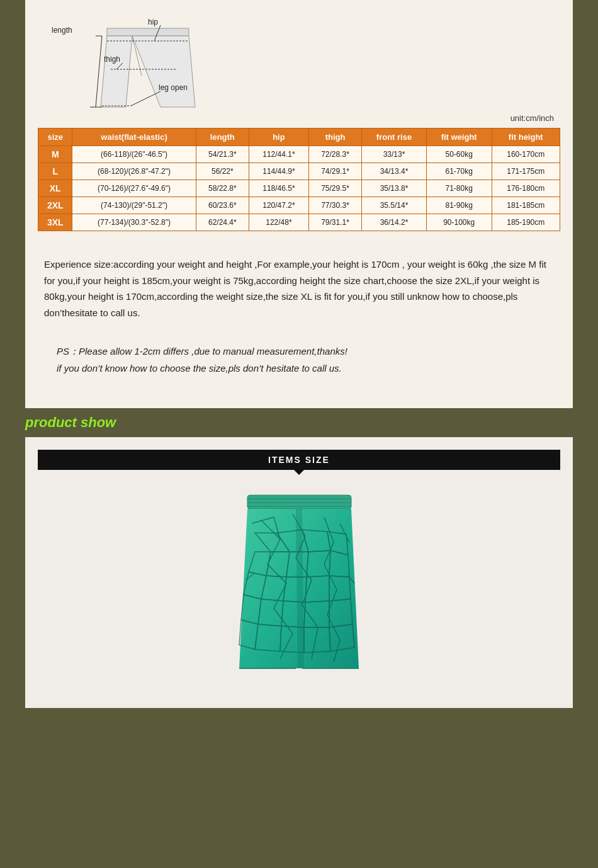 The width and height of the screenshot is (598, 868). I want to click on experience-text: Experience size:according your weight an…, so click(299, 288).